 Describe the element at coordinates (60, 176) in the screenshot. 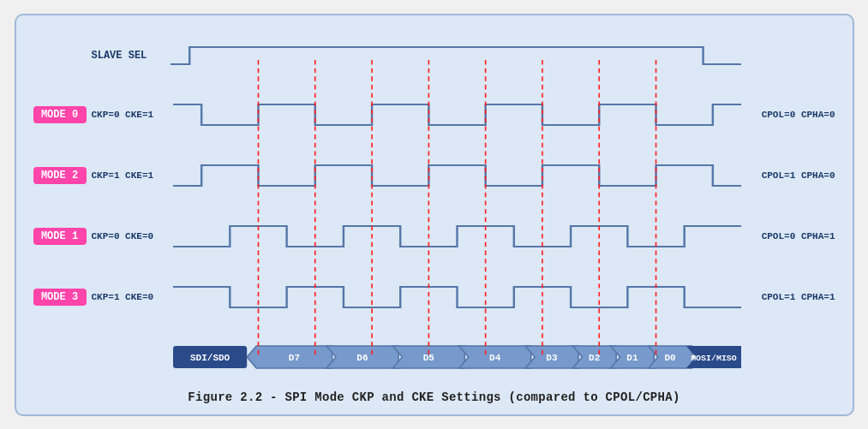

I see `mode2-badge: MODE 2` at that location.